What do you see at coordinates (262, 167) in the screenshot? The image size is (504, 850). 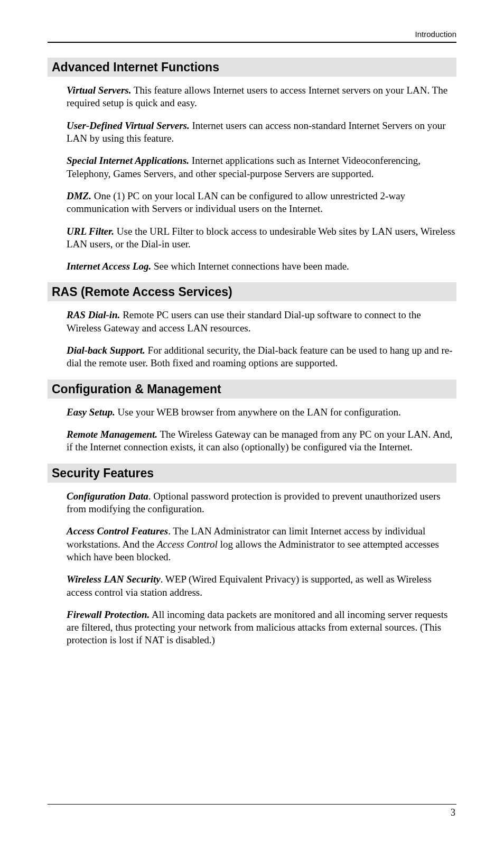 I see `feature-special-internet-applications: Special Internet Applications. Internet …` at bounding box center [262, 167].